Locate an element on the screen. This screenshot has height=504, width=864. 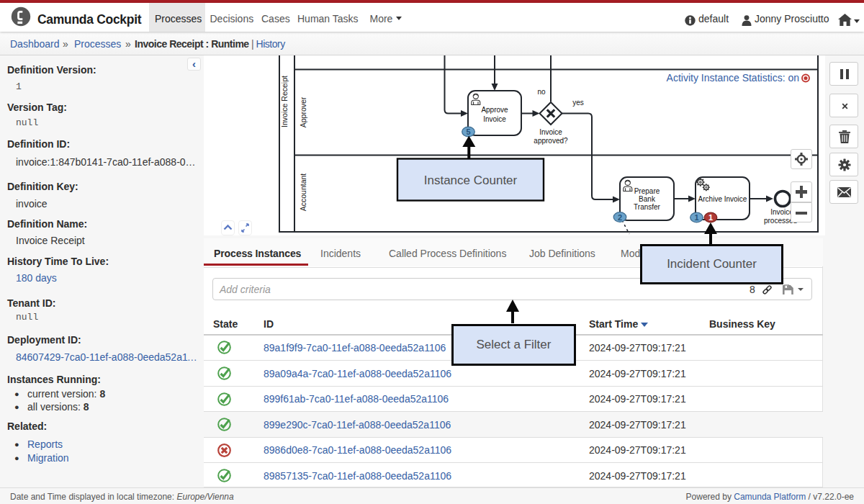
svg-text: approved? is located at coordinates (551, 141).